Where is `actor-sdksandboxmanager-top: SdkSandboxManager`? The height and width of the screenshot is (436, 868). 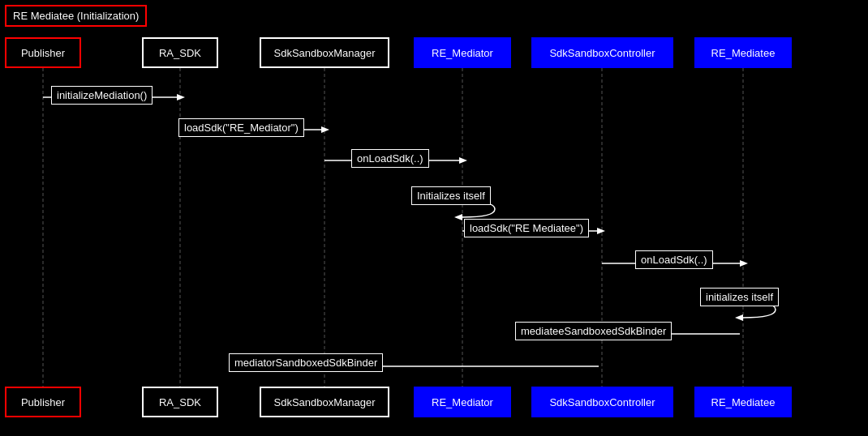 actor-sdksandboxmanager-top: SdkSandboxManager is located at coordinates (324, 53).